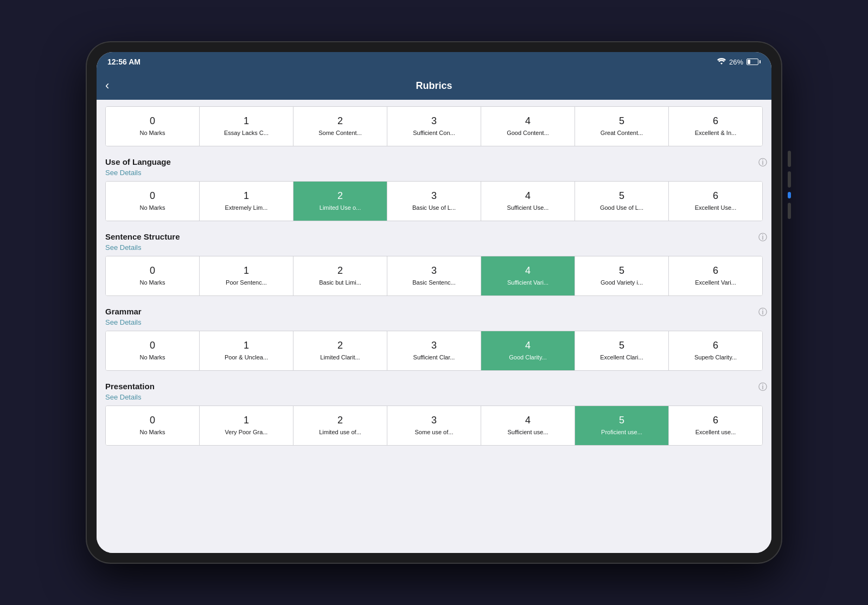 The height and width of the screenshot is (605, 868). I want to click on grade-label: Superb Clarity..., so click(716, 357).